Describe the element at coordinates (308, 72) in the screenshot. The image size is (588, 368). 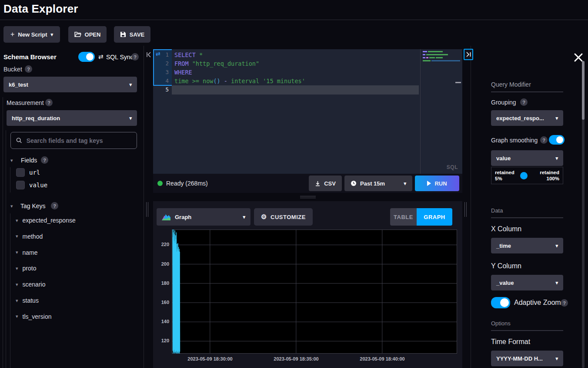
I see `code-line: 3WHERE` at that location.